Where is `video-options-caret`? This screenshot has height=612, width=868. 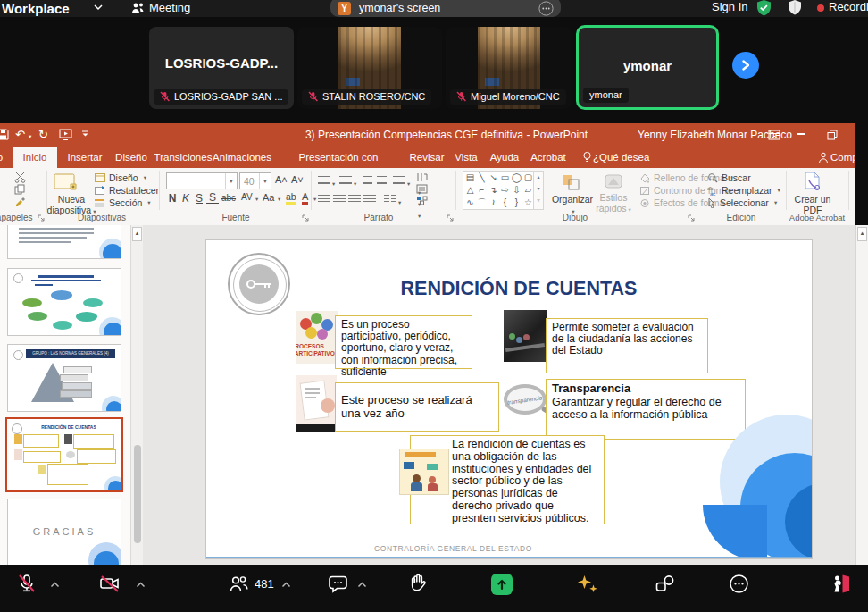 video-options-caret is located at coordinates (141, 584).